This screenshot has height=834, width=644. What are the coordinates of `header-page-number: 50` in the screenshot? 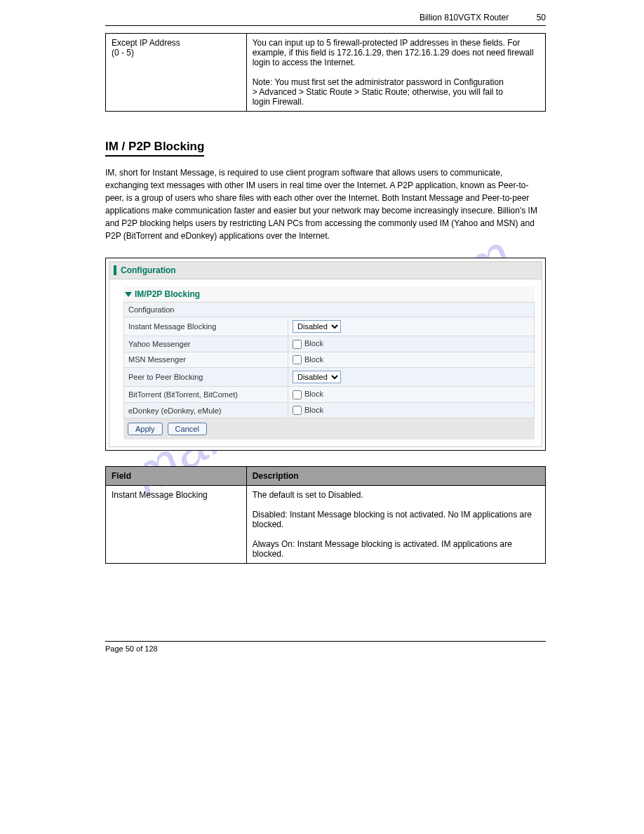 It's located at (542, 18).